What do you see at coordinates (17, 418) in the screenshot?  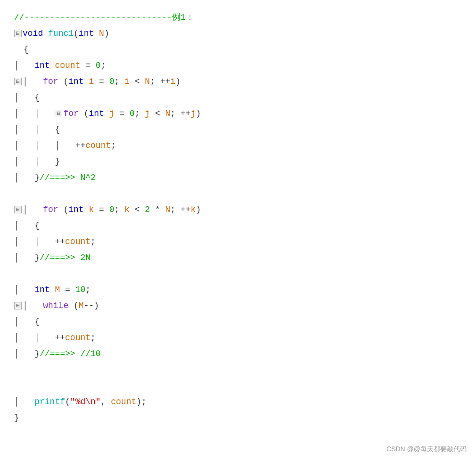 I see `close-brace-func: }` at bounding box center [17, 418].